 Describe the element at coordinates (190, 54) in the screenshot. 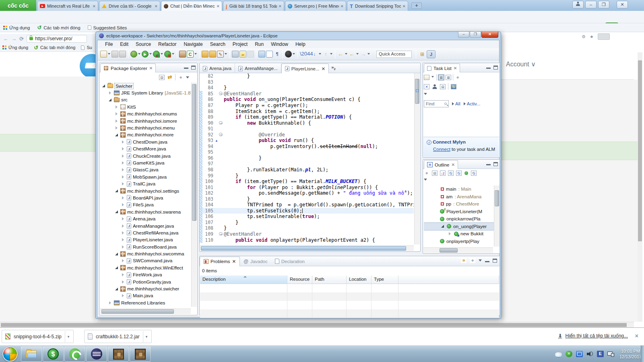

I see `njc-icon` at that location.